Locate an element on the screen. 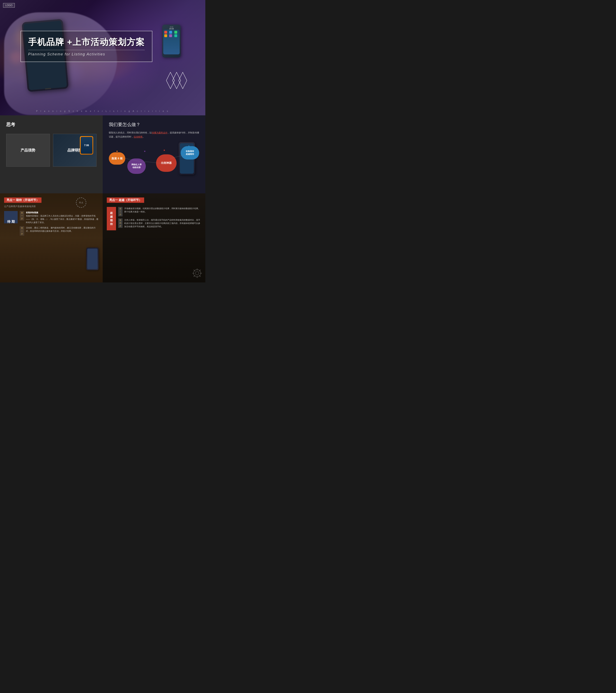 The width and height of the screenshot is (616, 693). product-card-2: 7:06 品牌弱势 is located at coordinates (75, 151).